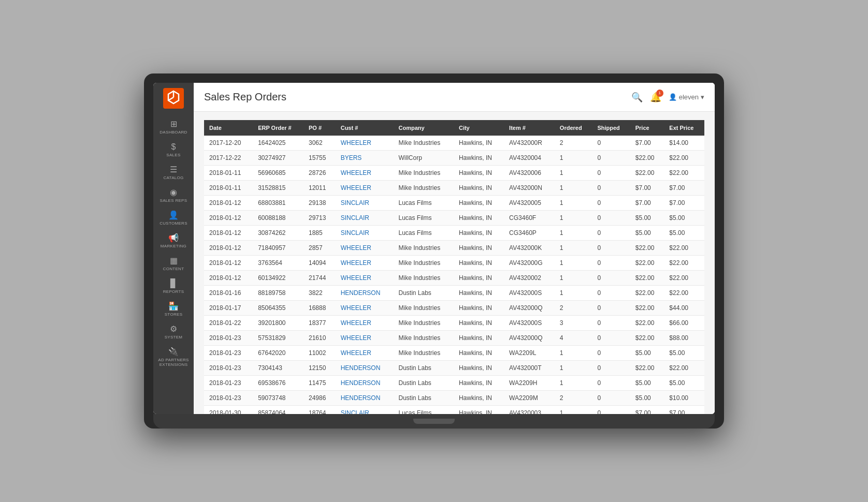 The image size is (868, 502). What do you see at coordinates (529, 218) in the screenshot?
I see `cell-5-6: CG3460F` at bounding box center [529, 218].